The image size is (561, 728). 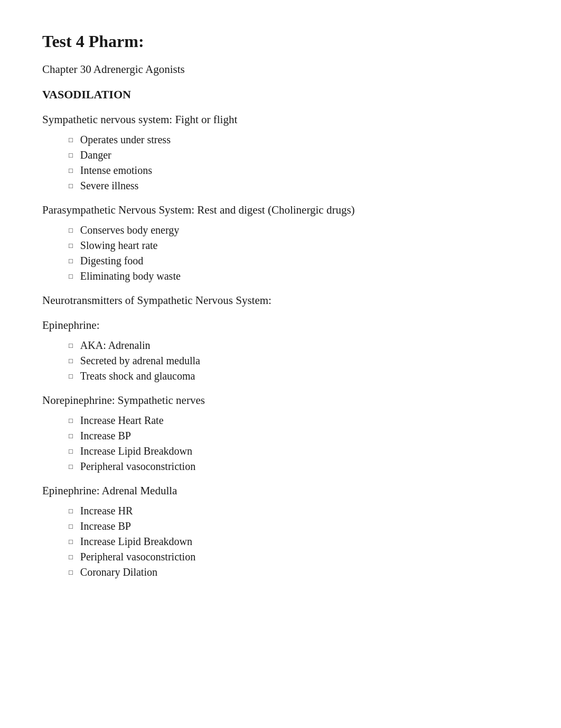 I want to click on epinephrine2-item-3: Increase Lipid Breakdown, so click(x=136, y=541).